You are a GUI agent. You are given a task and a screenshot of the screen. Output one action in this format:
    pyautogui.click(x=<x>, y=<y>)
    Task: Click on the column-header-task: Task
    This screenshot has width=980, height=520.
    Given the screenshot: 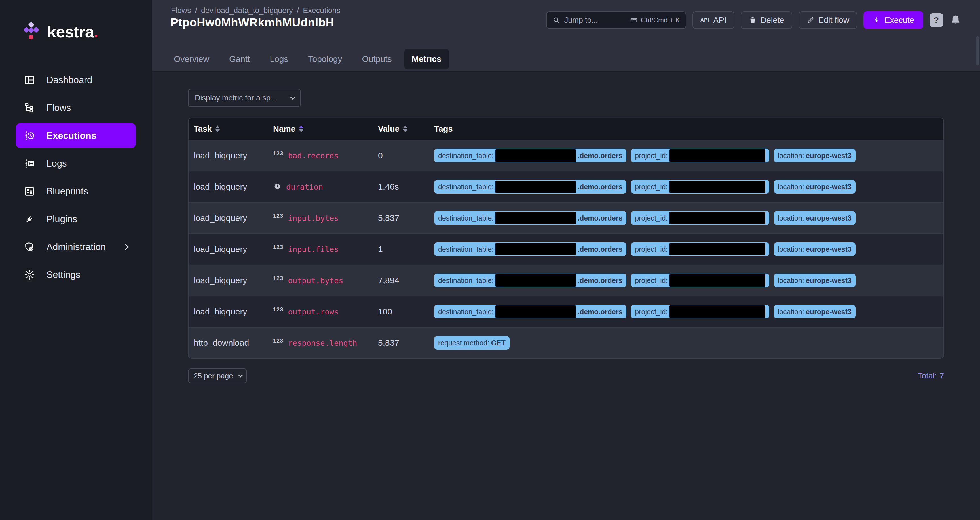 What is the action you would take?
    pyautogui.click(x=228, y=129)
    